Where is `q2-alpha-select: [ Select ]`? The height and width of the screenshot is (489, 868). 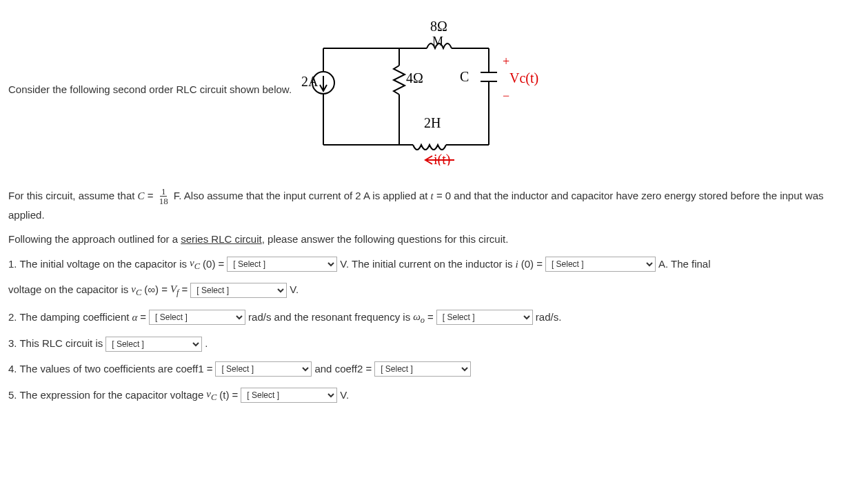 q2-alpha-select: [ Select ] is located at coordinates (197, 317).